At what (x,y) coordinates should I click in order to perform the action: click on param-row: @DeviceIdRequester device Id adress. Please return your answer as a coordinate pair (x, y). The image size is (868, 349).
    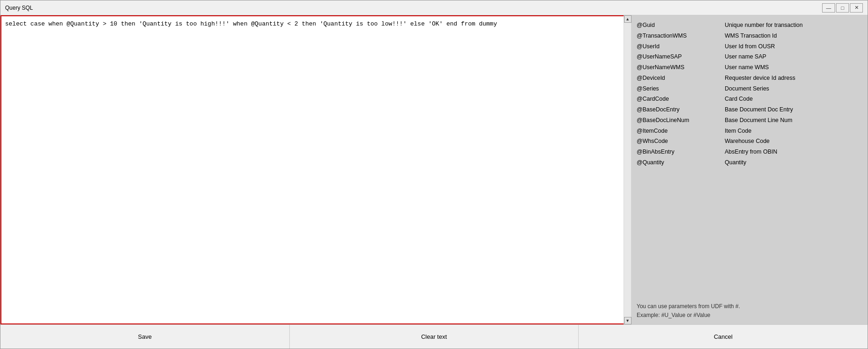
    Looking at the image, I should click on (749, 78).